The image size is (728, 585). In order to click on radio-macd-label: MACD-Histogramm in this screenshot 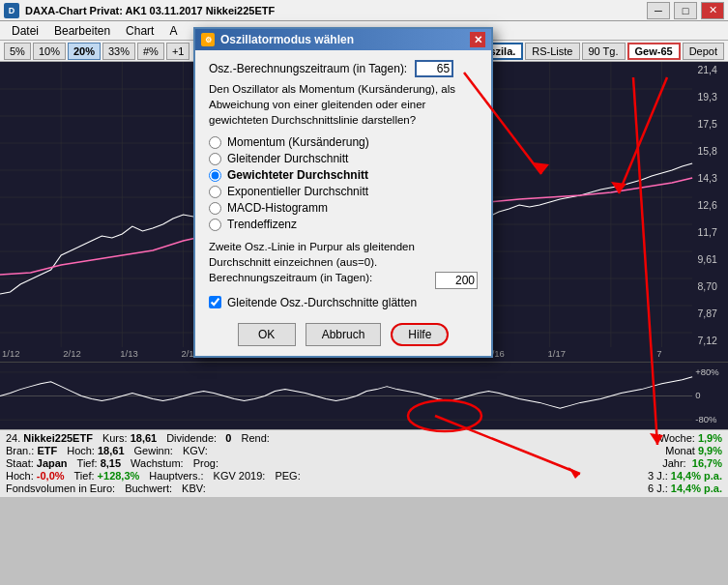, I will do `click(277, 208)`.